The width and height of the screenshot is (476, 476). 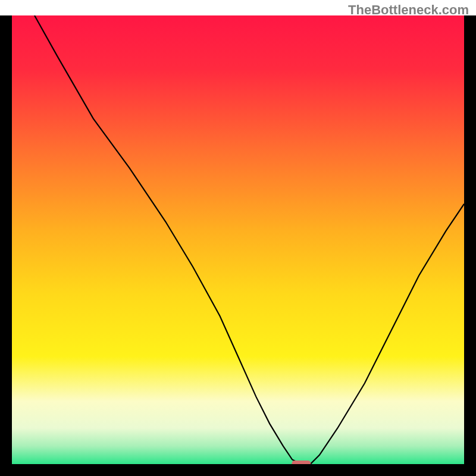 What do you see at coordinates (408, 10) in the screenshot?
I see `watermark-text: TheBottleneck.com` at bounding box center [408, 10].